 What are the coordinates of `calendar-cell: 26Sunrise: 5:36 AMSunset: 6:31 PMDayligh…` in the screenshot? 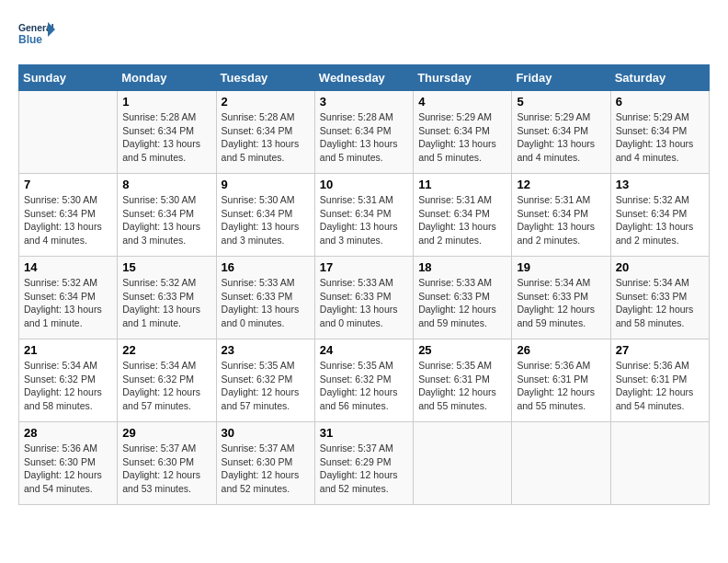 It's located at (561, 381).